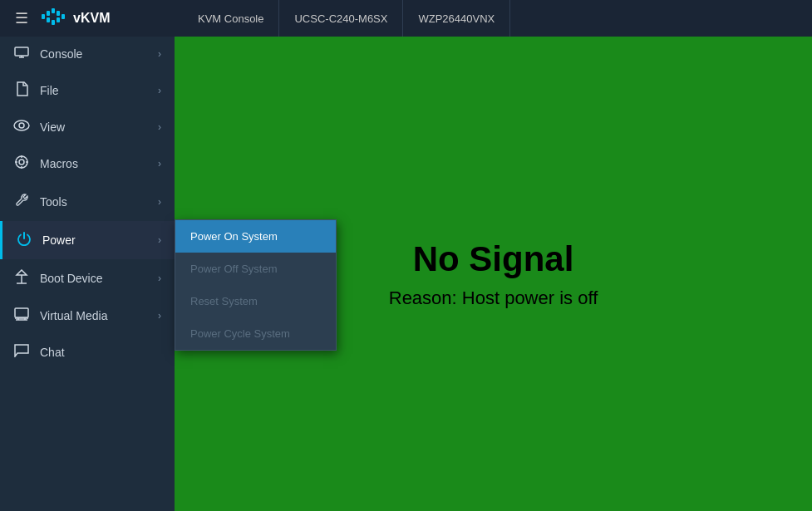  I want to click on sidebar-item-file: File ›, so click(87, 91).